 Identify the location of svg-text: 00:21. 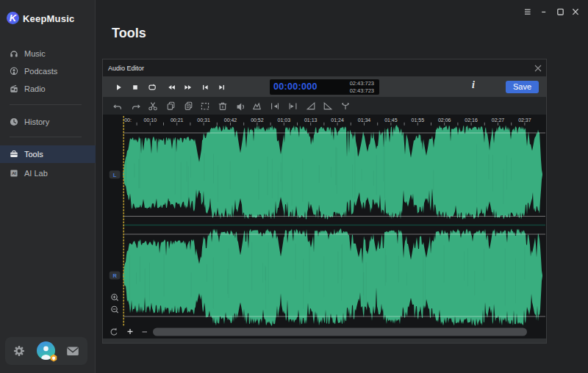
(177, 120).